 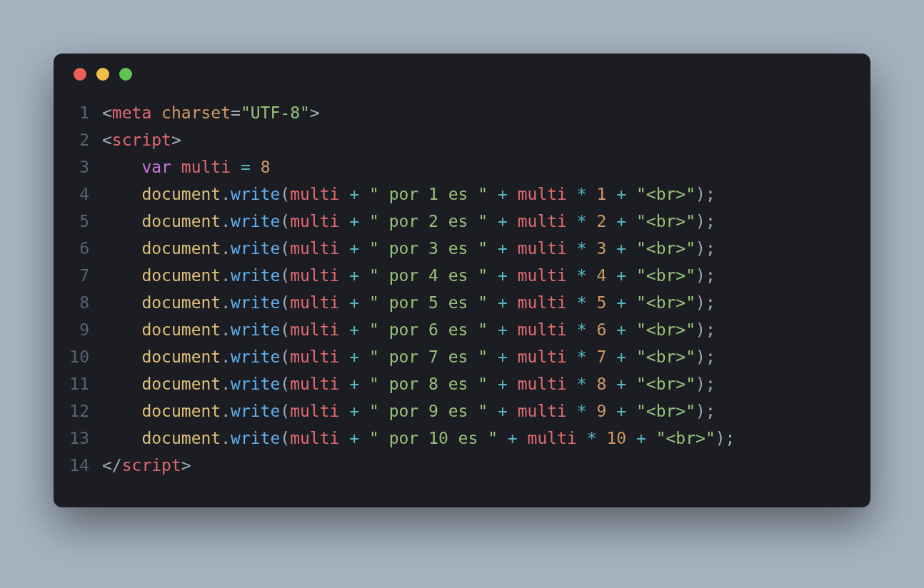 I want to click on code-line: 9 document.write(multi + " por 6 es " + …, so click(x=462, y=330).